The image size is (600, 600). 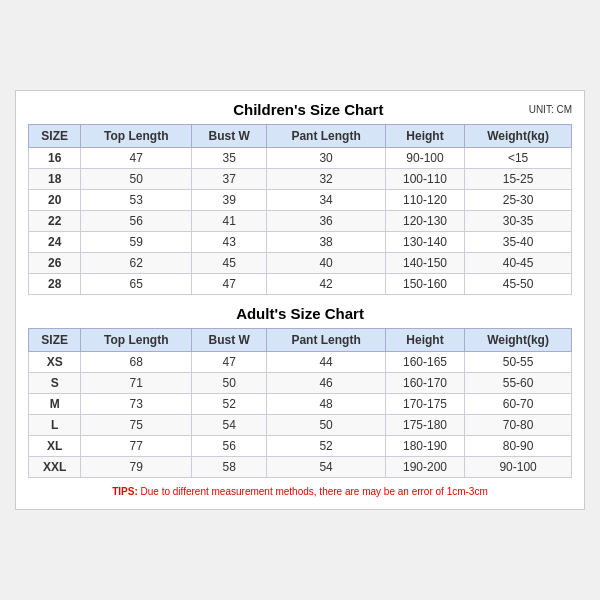 I want to click on table-cell: 18, so click(x=55, y=180).